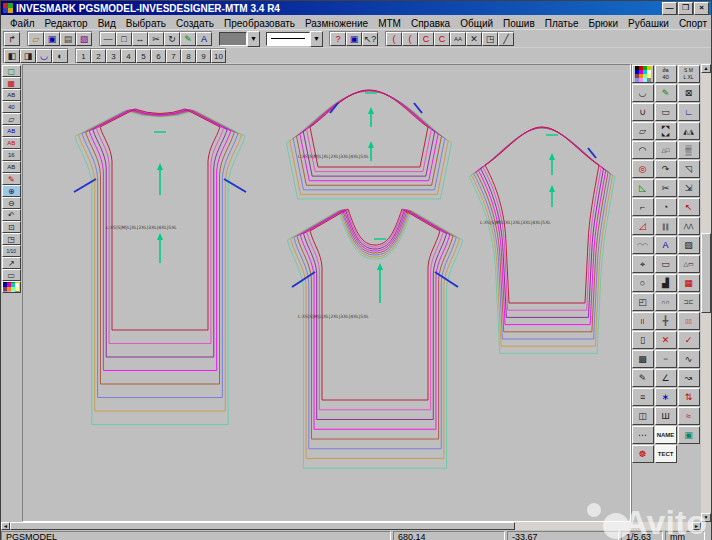 Image resolution: width=712 pixels, height=540 pixels. Describe the element at coordinates (98, 56) in the screenshot. I see `size-2-button: 2` at that location.